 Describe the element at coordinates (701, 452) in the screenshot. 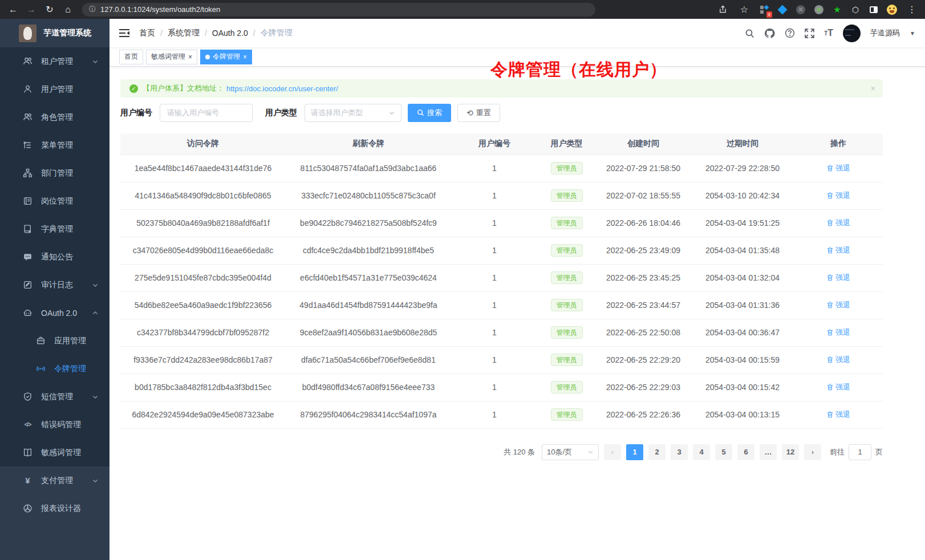

I see `page-button-4: 4` at that location.